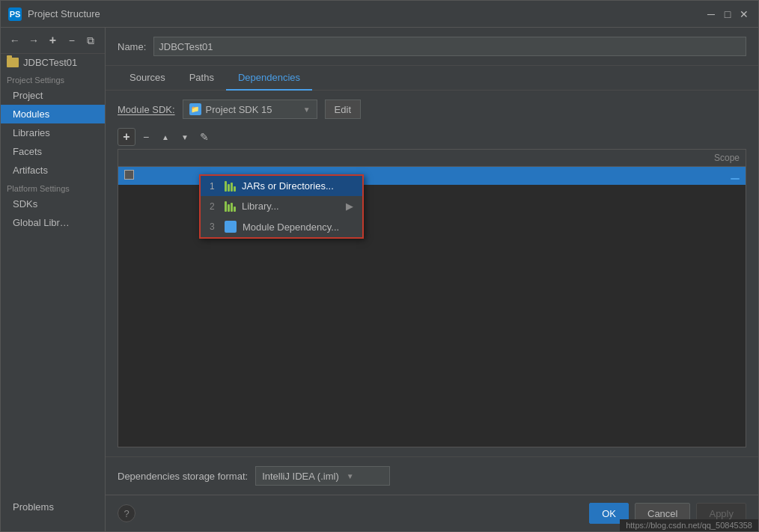  What do you see at coordinates (716, 159) in the screenshot?
I see `col-scope-header: Scope` at bounding box center [716, 159].